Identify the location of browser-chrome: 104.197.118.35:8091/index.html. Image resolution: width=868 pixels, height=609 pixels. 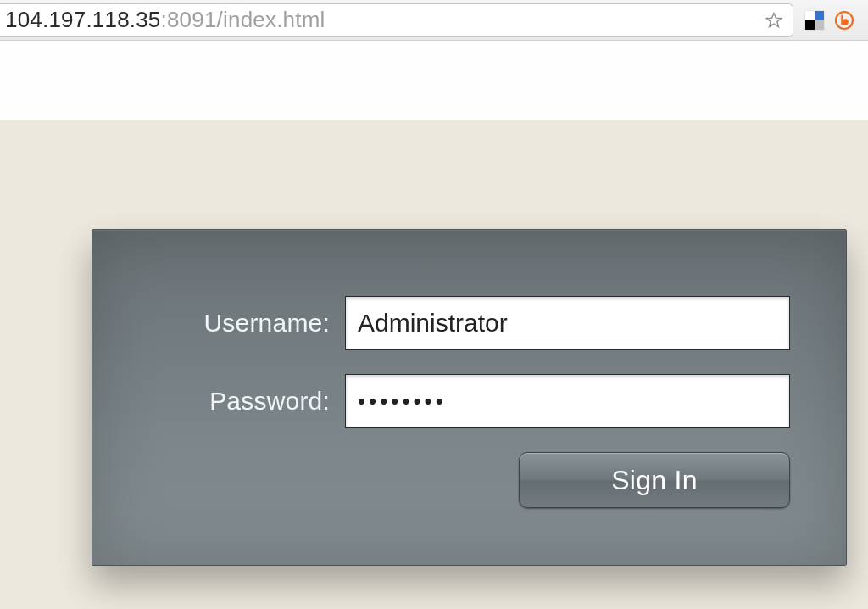
(434, 20).